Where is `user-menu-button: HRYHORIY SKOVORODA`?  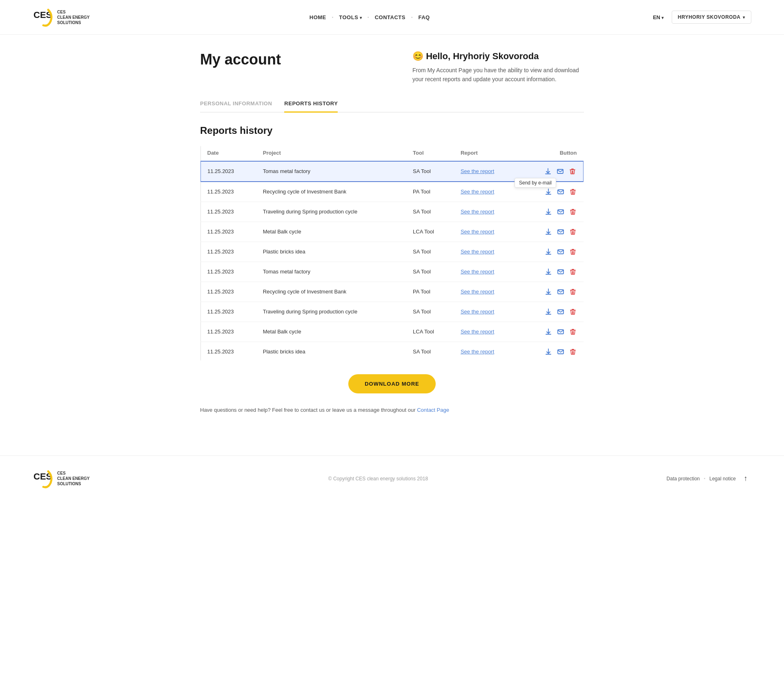 user-menu-button: HRYHORIY SKOVORODA is located at coordinates (711, 17).